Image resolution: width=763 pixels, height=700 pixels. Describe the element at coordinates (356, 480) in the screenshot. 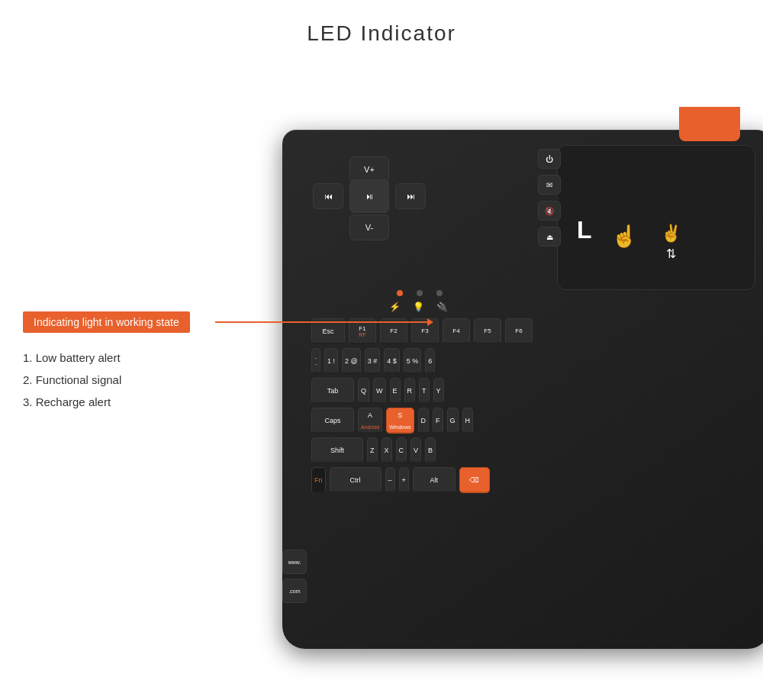

I see `ctrl-key: Ctrl` at that location.